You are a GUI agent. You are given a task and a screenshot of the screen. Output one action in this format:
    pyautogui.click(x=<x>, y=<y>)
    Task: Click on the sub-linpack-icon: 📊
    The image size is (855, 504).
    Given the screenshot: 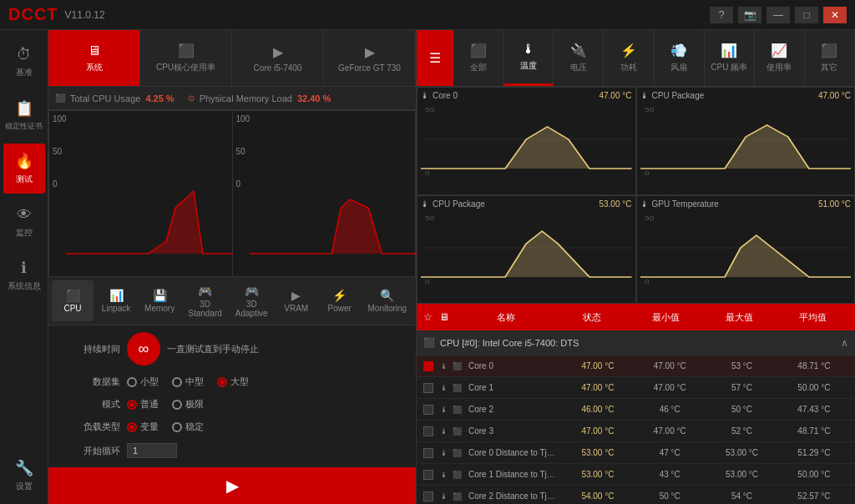 What is the action you would take?
    pyautogui.click(x=117, y=295)
    